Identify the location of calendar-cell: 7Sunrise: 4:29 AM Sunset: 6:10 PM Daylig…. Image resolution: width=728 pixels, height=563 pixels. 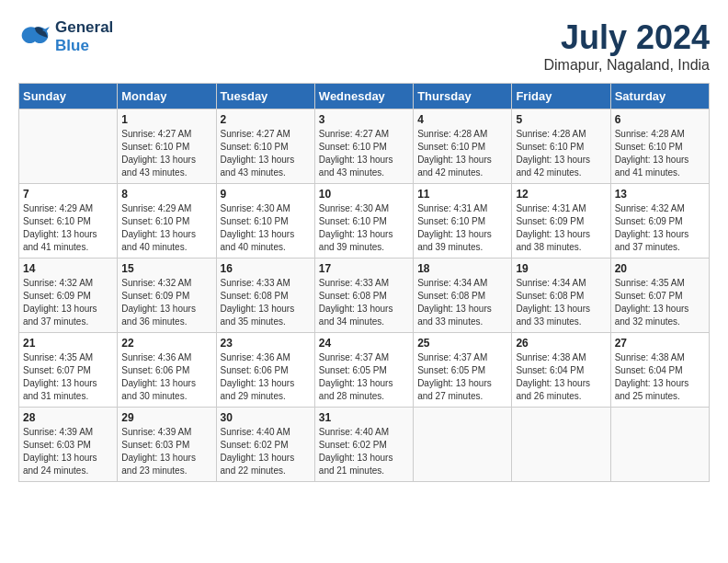
(68, 221).